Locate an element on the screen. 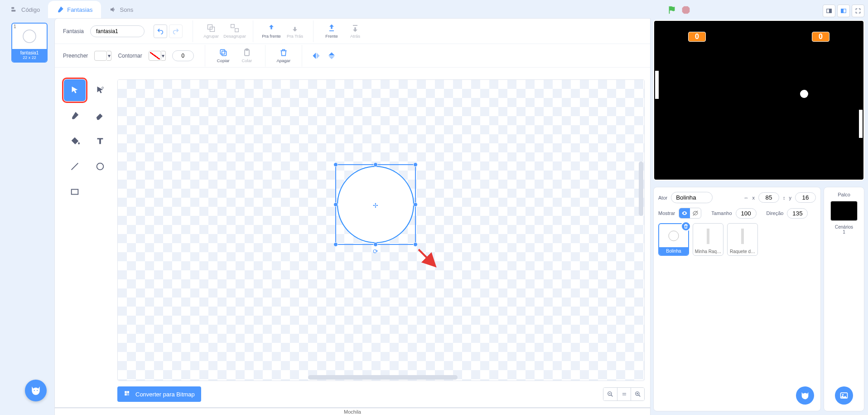  circle-tool is located at coordinates (100, 166).